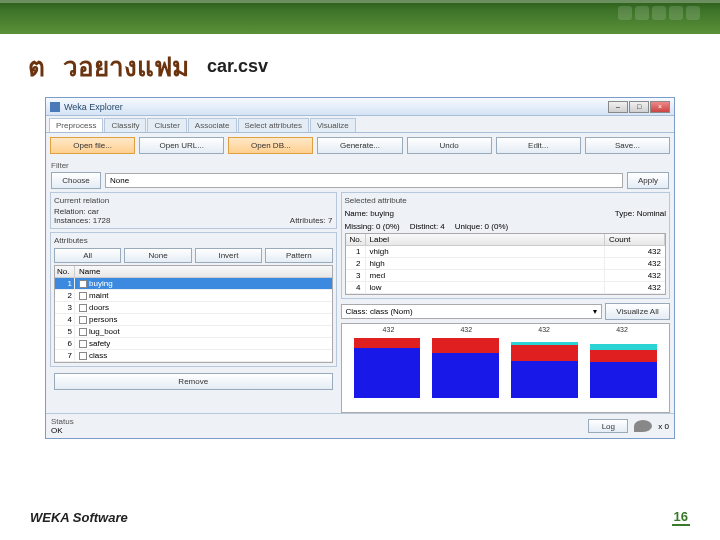 This screenshot has width=720, height=540. I want to click on values-table: No. Label Count 1vhigh4322high4323med432…, so click(506, 264).